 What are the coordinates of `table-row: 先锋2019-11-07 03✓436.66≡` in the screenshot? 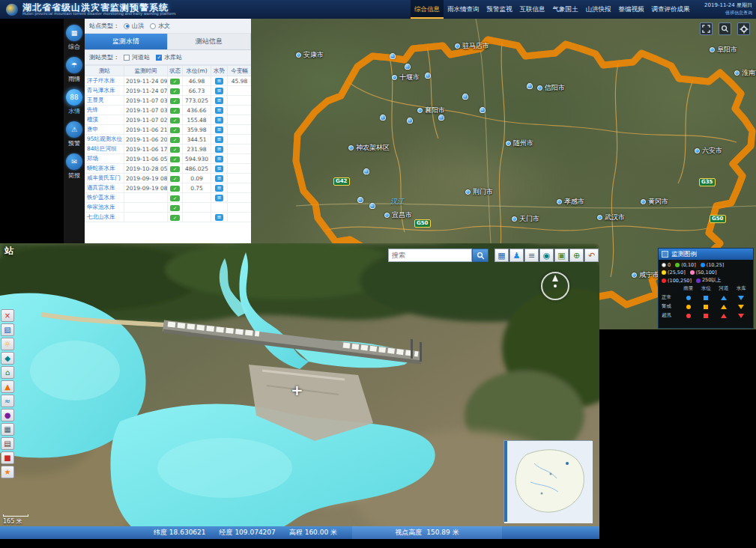 It's located at (169, 111).